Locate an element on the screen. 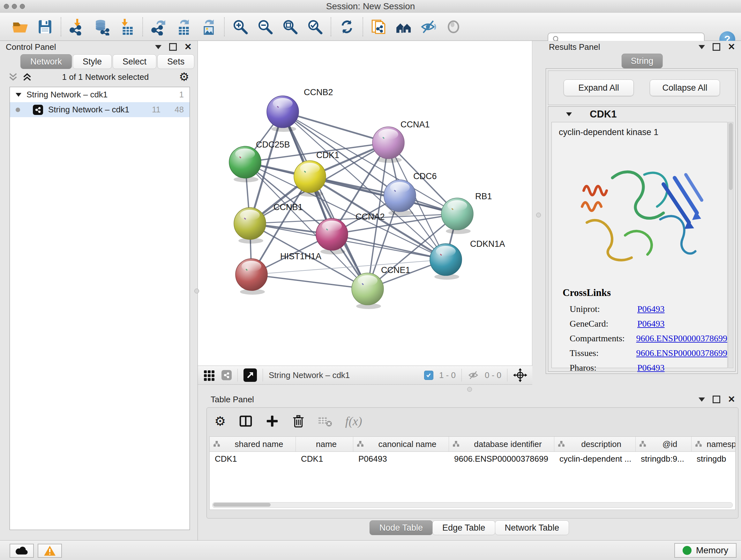 The image size is (741, 560). tab-edge-table: Edge Table is located at coordinates (464, 528).